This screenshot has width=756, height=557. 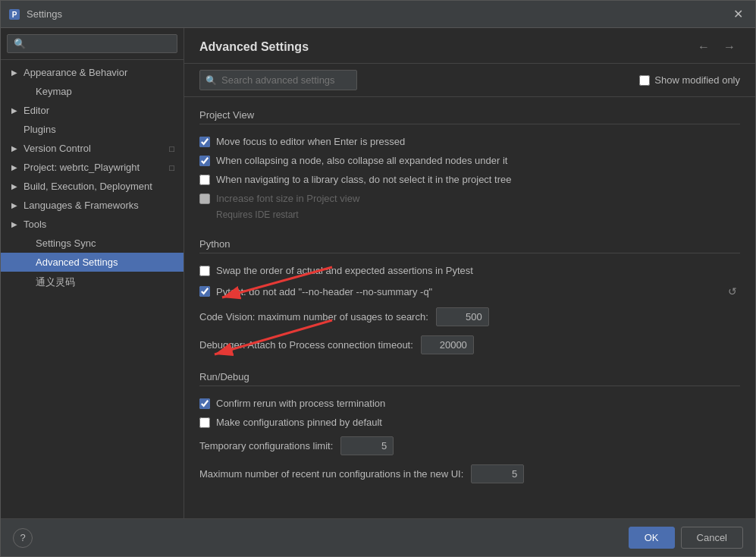 I want to click on inline-setting-code-vision-max: Code Vision: maximum number of usages to…, so click(x=470, y=317).